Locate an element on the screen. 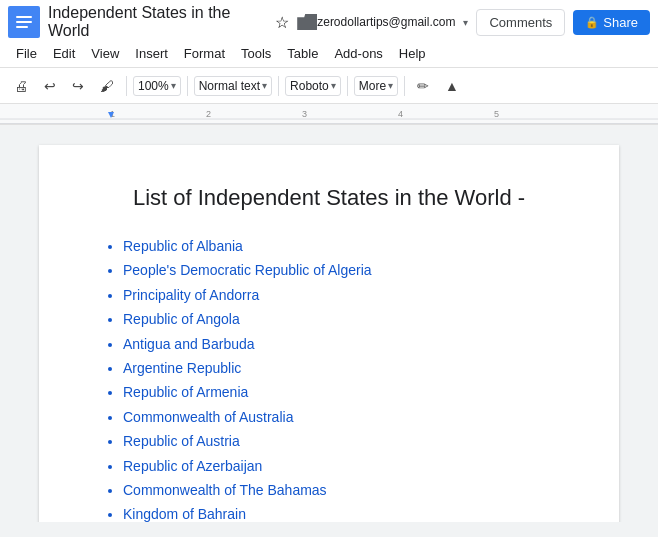 The width and height of the screenshot is (658, 537). menu-file: File is located at coordinates (26, 54).